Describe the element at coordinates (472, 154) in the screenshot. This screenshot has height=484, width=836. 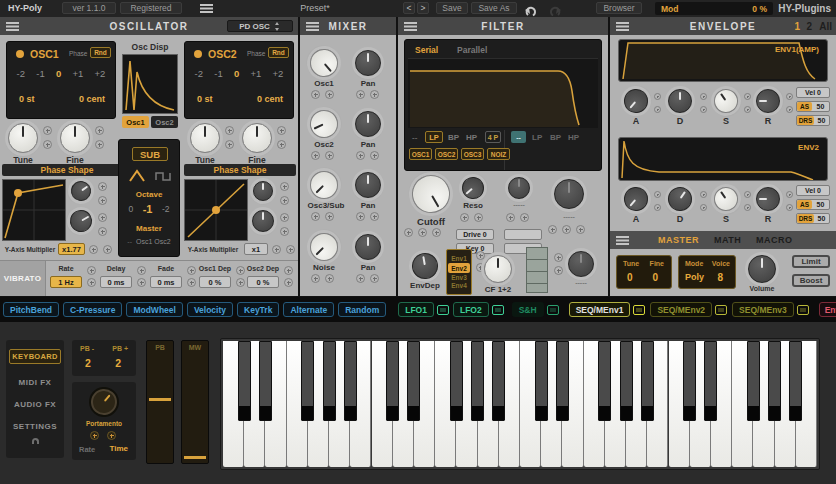
I see `filter1-input-osc3: OSC3` at that location.